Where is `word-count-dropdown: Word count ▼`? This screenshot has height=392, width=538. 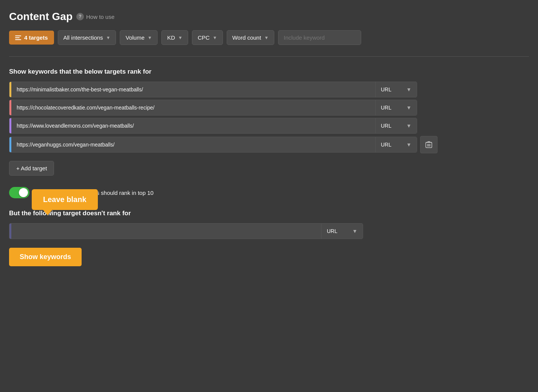
word-count-dropdown: Word count ▼ is located at coordinates (250, 38).